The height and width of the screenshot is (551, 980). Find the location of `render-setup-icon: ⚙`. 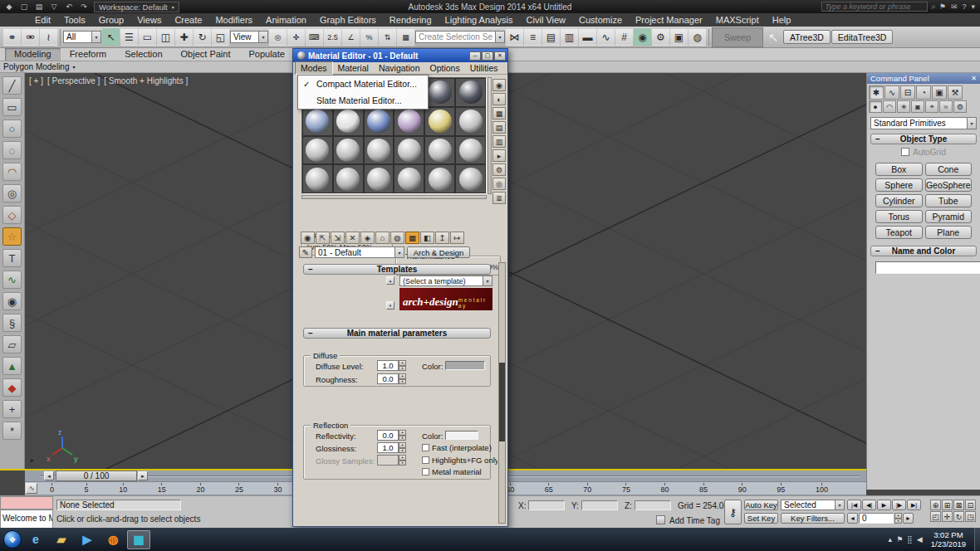

render-setup-icon: ⚙ is located at coordinates (661, 37).